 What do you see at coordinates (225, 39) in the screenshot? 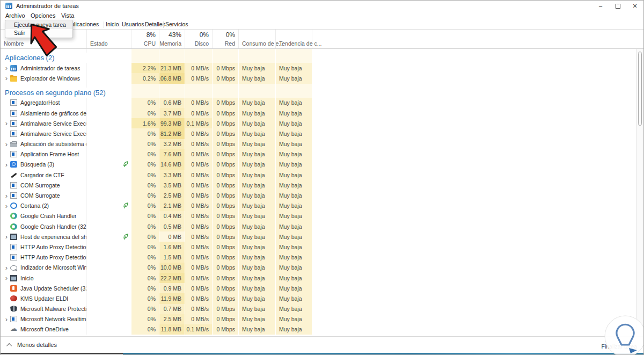
I see `column-red: 0% Red` at bounding box center [225, 39].